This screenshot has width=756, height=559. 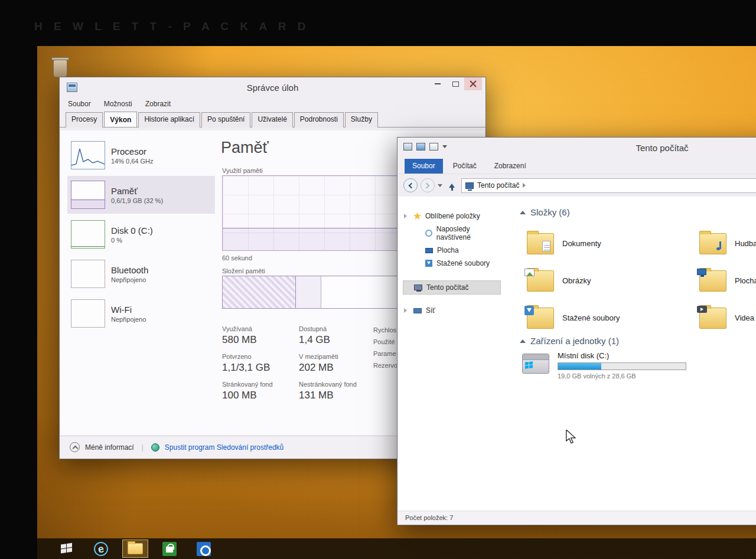 What do you see at coordinates (510, 166) in the screenshot?
I see `ribbon-tab-zobrazeni: Zobrazení` at bounding box center [510, 166].